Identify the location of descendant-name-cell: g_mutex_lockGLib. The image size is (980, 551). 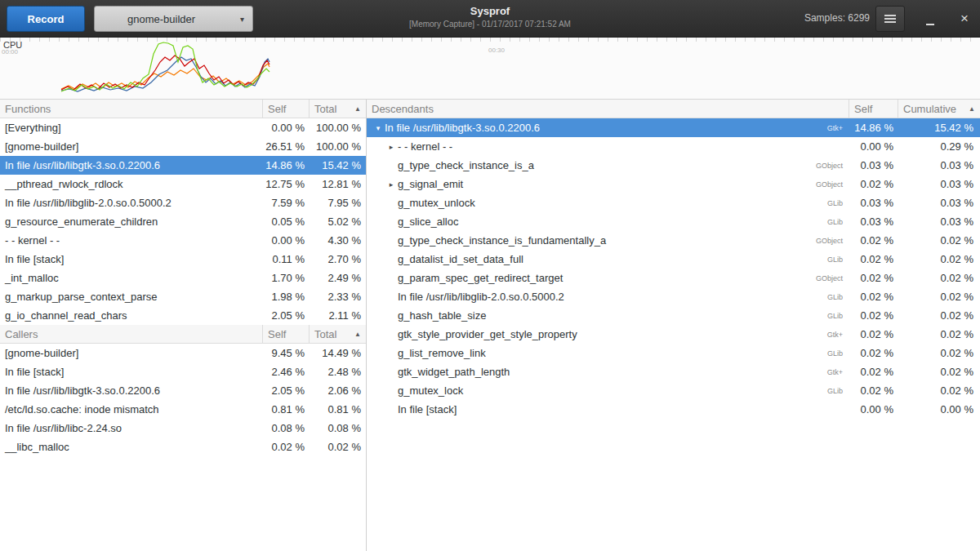
(608, 390).